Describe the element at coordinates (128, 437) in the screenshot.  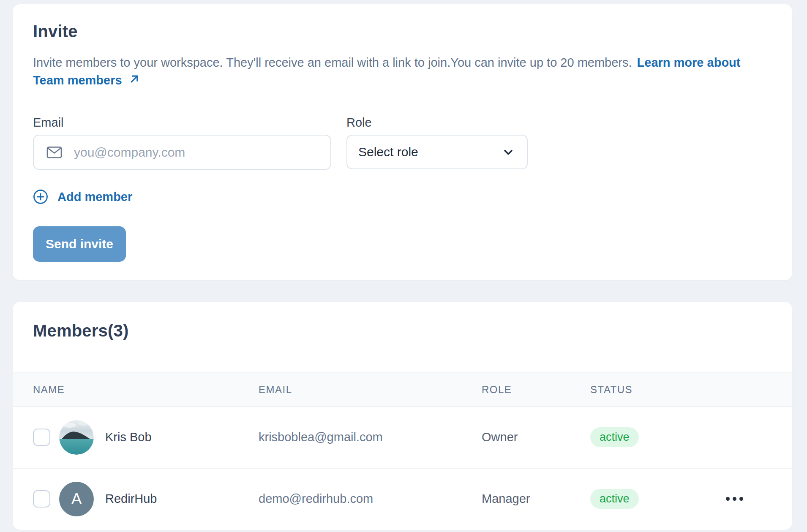
I see `member-name: Kris Bob` at that location.